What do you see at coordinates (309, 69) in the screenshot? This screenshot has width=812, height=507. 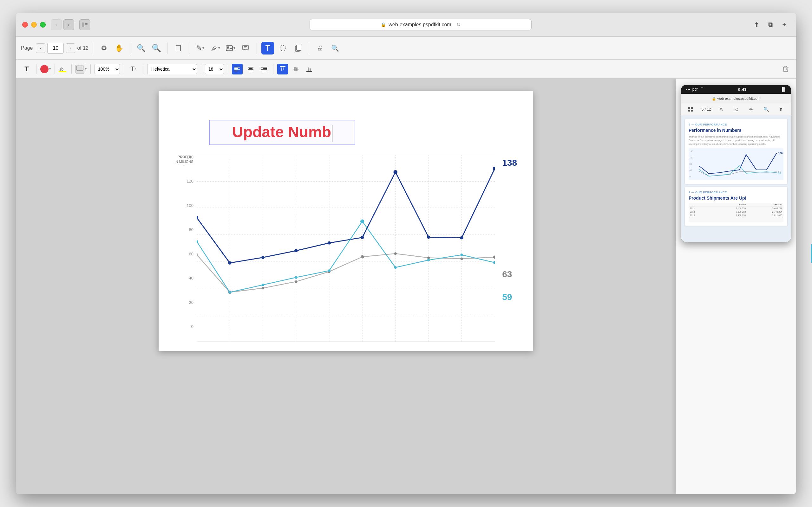 I see `valign-bottom-button` at bounding box center [309, 69].